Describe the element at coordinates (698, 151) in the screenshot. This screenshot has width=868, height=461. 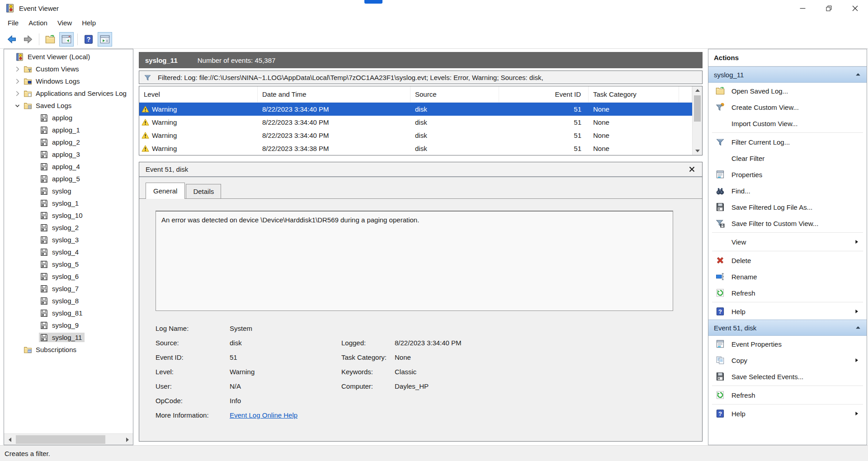
I see `scroll-down-arrow` at that location.